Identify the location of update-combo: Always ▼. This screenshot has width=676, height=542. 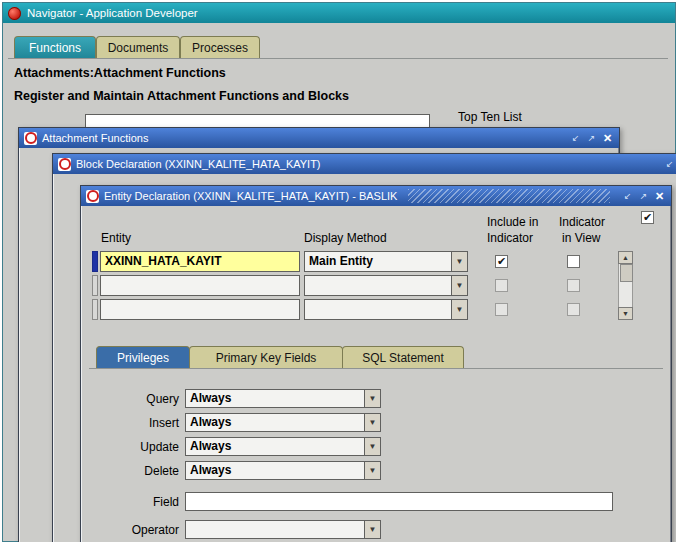
(283, 446).